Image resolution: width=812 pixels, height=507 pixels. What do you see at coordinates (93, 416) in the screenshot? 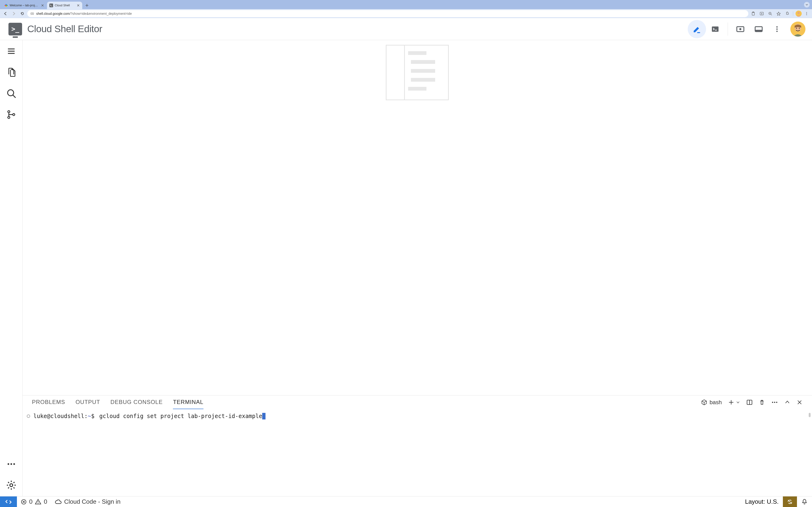
I see `prompt-symbol: $` at bounding box center [93, 416].